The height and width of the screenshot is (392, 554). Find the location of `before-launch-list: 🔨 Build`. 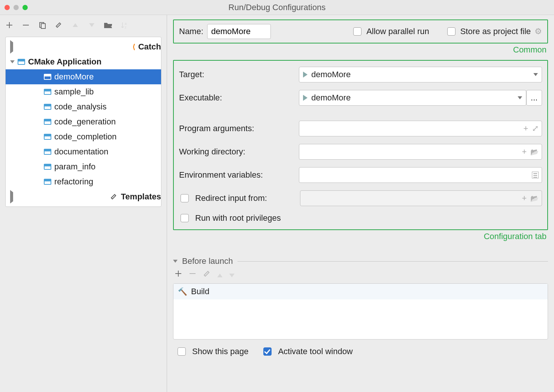

before-launch-list: 🔨 Build is located at coordinates (360, 311).